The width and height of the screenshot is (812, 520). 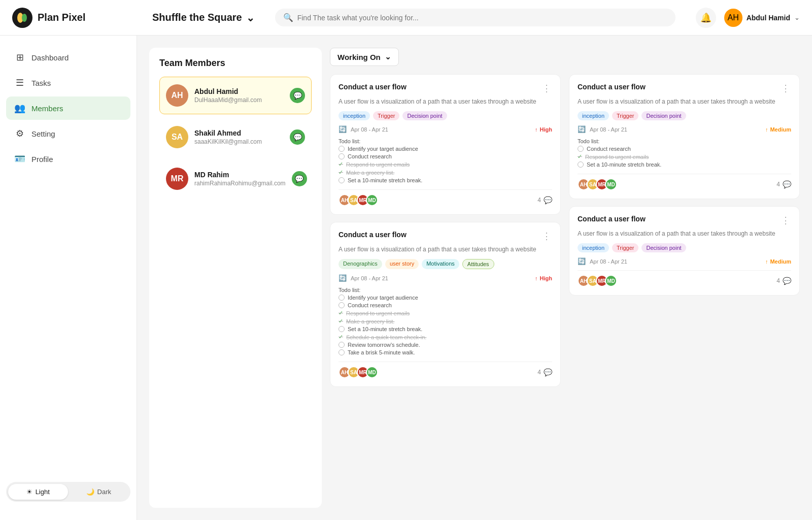 I want to click on todo-text: Conduct research, so click(x=609, y=149).